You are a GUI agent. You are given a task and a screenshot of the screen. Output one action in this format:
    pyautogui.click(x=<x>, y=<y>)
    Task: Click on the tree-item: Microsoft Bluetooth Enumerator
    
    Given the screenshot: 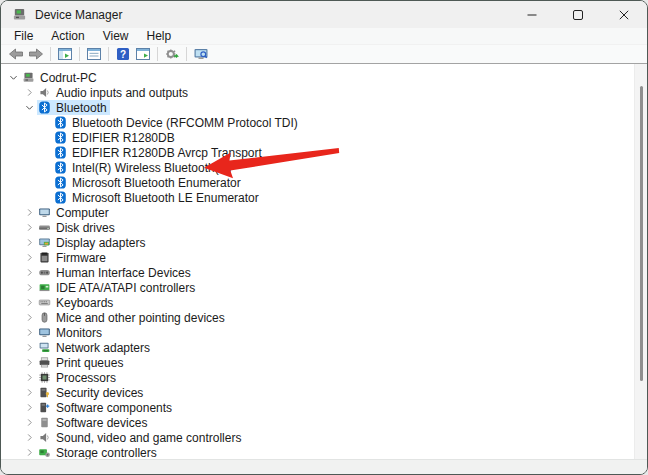 What is the action you would take?
    pyautogui.click(x=324, y=182)
    